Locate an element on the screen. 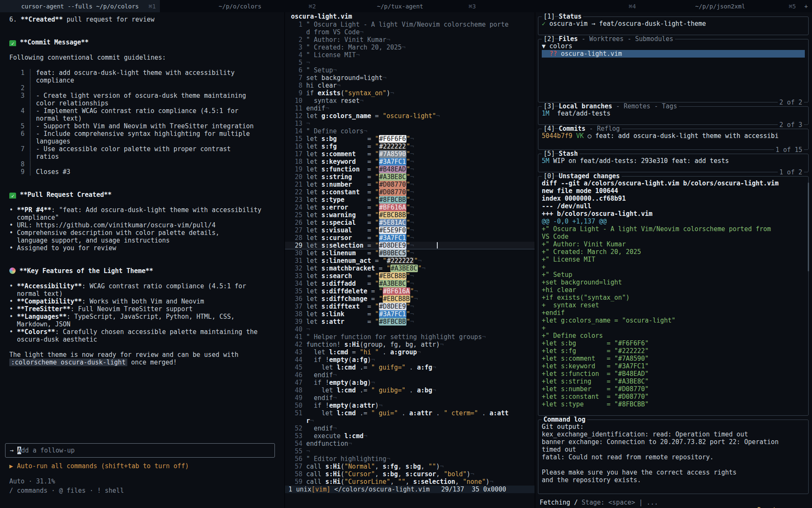 The image size is (812, 508). diff-line: +let s:comment = "#7A8590" is located at coordinates (673, 359).